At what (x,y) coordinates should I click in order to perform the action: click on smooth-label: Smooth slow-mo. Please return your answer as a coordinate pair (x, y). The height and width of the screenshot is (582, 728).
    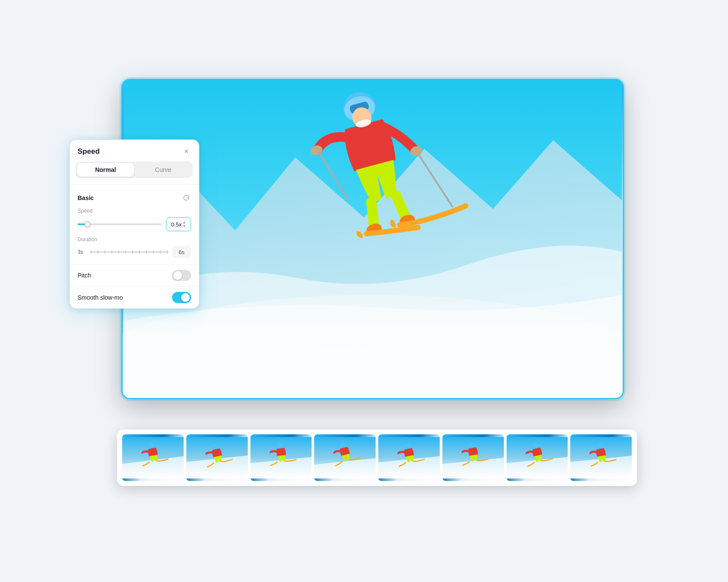
    Looking at the image, I should click on (100, 297).